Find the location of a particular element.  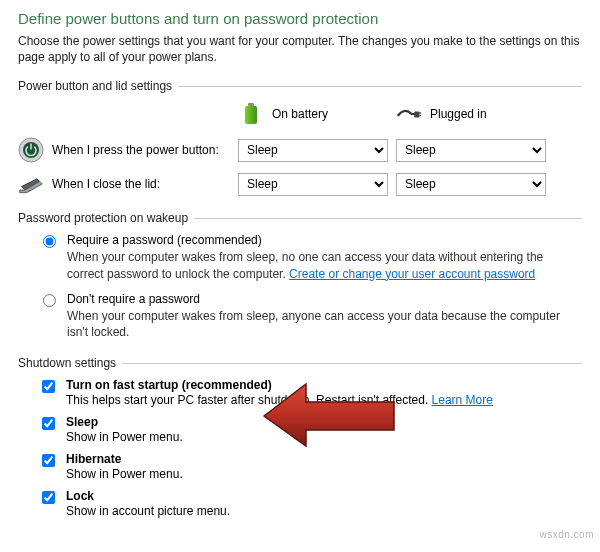

power-button-plugged-select: Sleep is located at coordinates (471, 150).